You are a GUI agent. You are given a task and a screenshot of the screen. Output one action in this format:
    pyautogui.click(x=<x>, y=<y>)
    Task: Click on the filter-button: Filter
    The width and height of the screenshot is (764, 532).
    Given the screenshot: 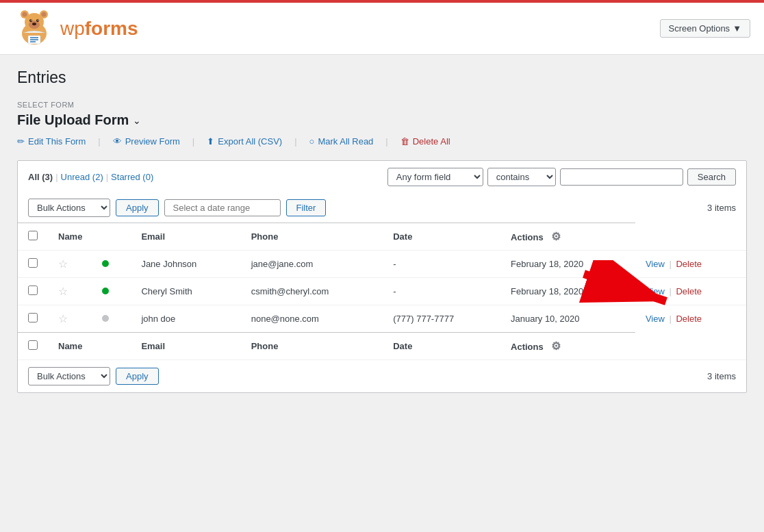 What is the action you would take?
    pyautogui.click(x=307, y=208)
    